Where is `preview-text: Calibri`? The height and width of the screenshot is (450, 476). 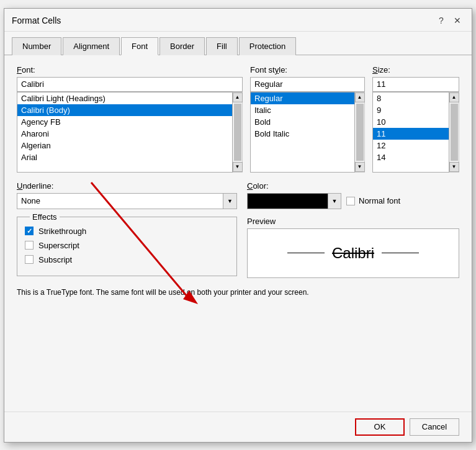 preview-text: Calibri is located at coordinates (353, 253).